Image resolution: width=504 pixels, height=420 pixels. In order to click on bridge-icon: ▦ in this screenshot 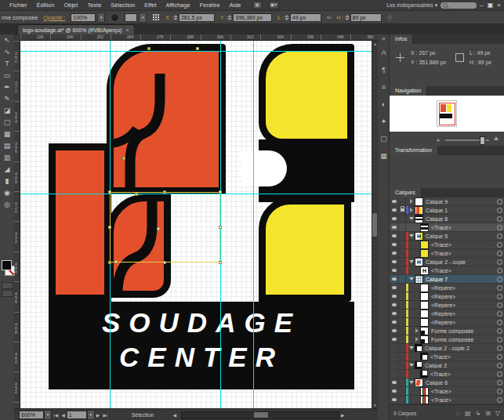, I will do `click(257, 5)`.